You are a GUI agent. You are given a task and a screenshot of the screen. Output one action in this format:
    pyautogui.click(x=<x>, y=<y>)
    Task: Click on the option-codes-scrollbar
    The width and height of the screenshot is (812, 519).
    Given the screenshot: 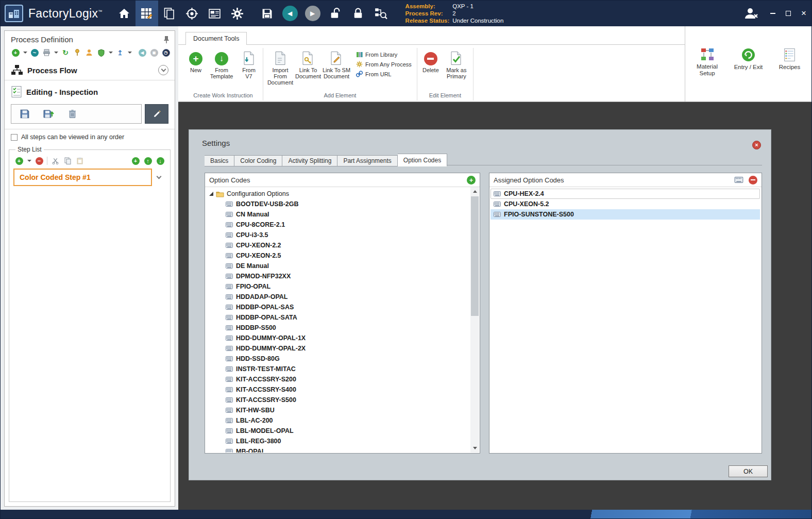 What is the action you would take?
    pyautogui.click(x=475, y=320)
    